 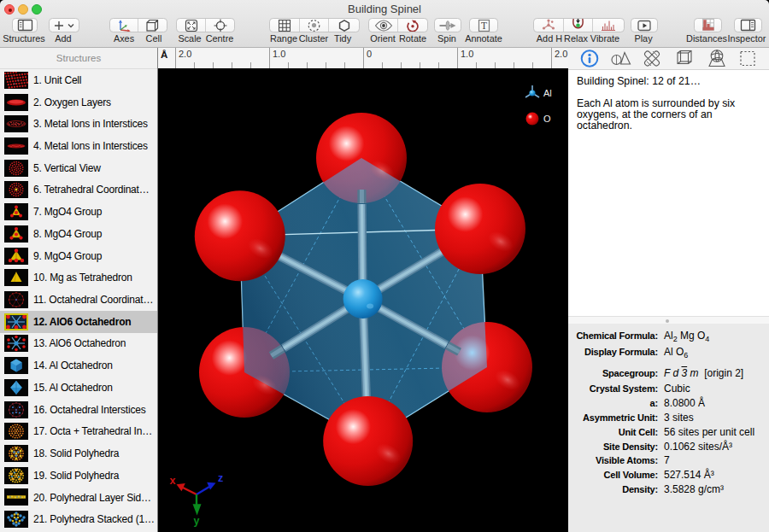 What do you see at coordinates (173, 481) in the screenshot?
I see `svg-text: x` at bounding box center [173, 481].